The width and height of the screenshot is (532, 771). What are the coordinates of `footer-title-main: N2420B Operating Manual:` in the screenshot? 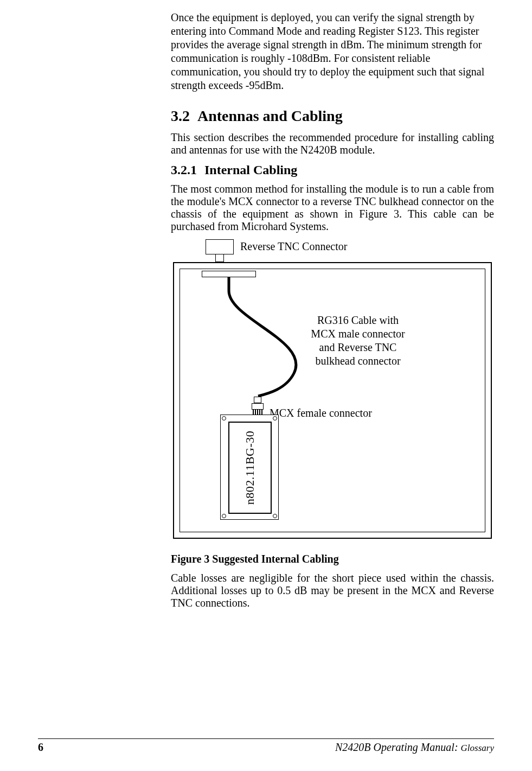 It's located at (398, 747).